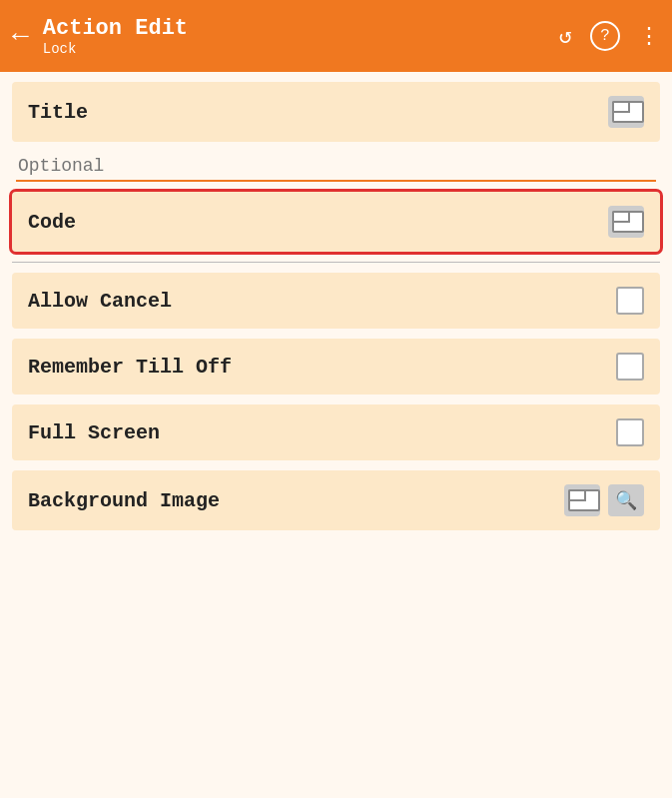 The height and width of the screenshot is (798, 672). Describe the element at coordinates (94, 433) in the screenshot. I see `full-screen-label: Full Screen` at that location.